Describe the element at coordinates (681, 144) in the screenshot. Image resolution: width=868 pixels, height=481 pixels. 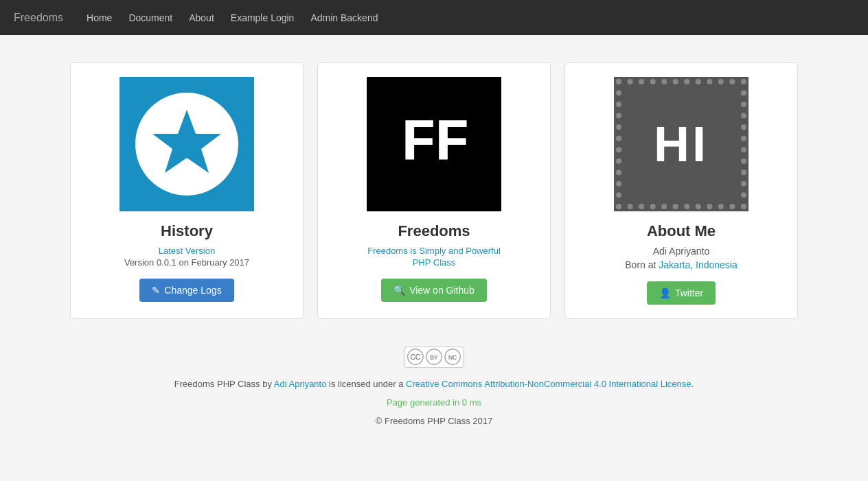
I see `dotted-border: HI` at that location.